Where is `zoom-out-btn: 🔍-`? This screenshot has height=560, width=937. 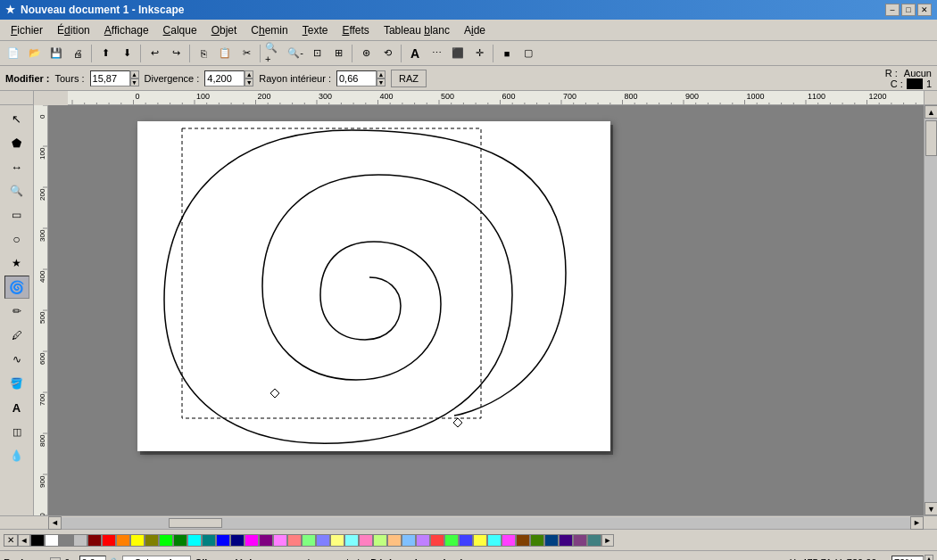
zoom-out-btn: 🔍- is located at coordinates (295, 54).